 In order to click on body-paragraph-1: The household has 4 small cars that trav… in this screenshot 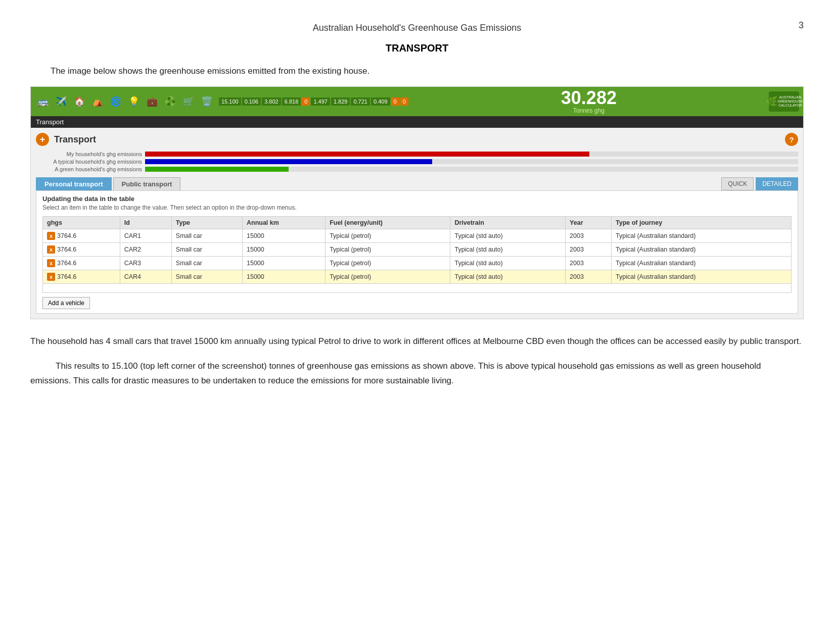, I will do `click(417, 341)`.